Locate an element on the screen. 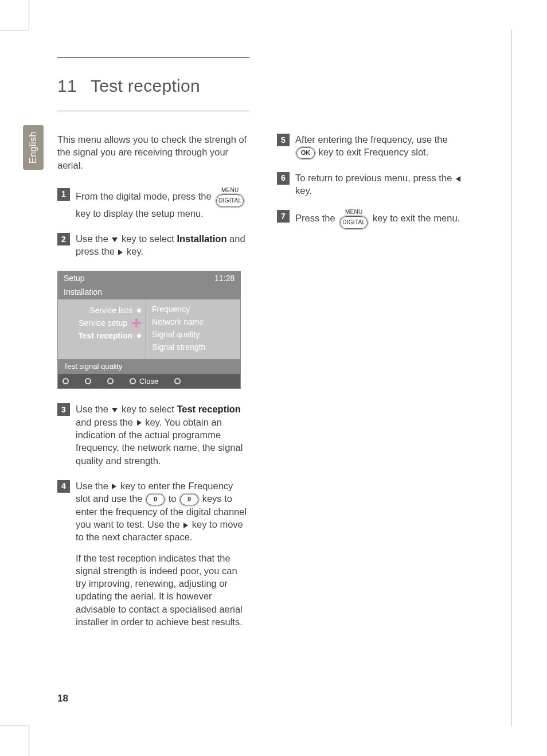 The width and height of the screenshot is (547, 756). step-number-icon: 6 is located at coordinates (283, 178).